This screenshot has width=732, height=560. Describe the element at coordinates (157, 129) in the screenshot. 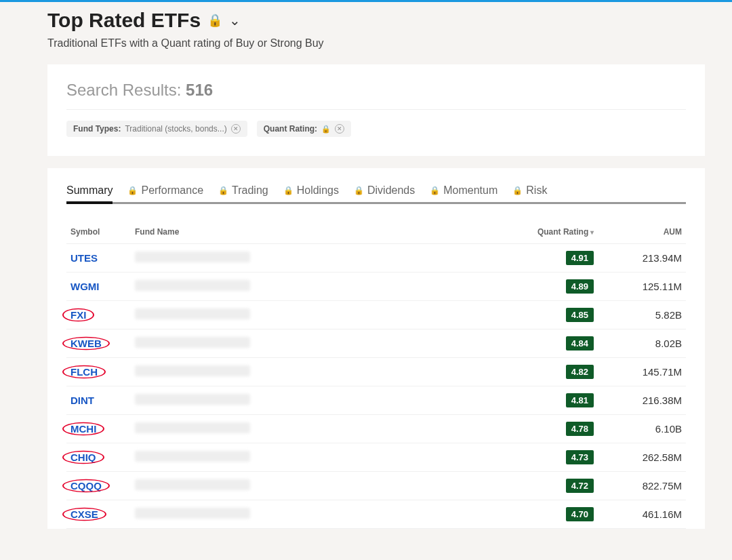

I see `filter-chip-fund-types: Fund Types: Traditional (stocks, bonds..…` at that location.